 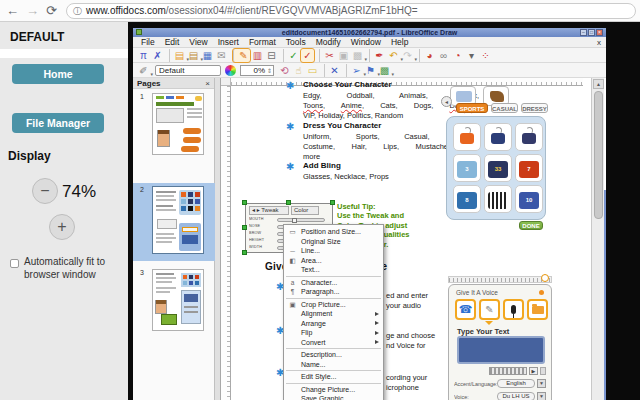 I want to click on export-pdf-icon: ▥, so click(x=258, y=56).